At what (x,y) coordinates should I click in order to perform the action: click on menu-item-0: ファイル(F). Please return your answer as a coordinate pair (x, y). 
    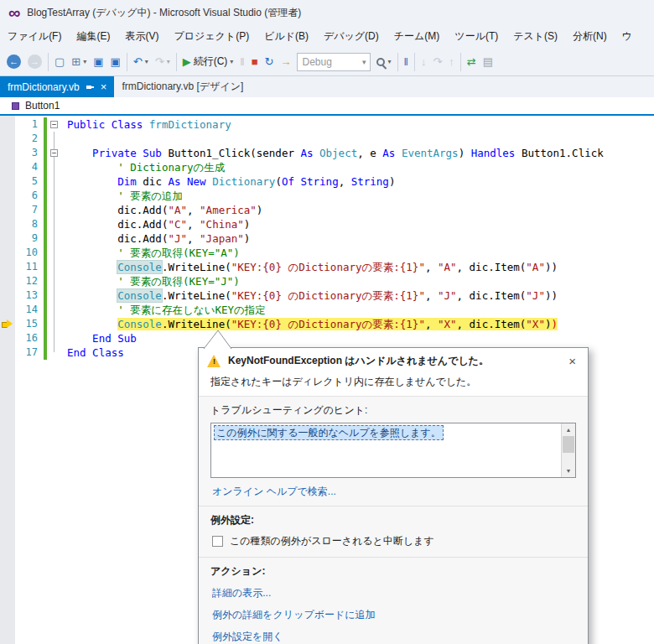
    Looking at the image, I should click on (34, 37).